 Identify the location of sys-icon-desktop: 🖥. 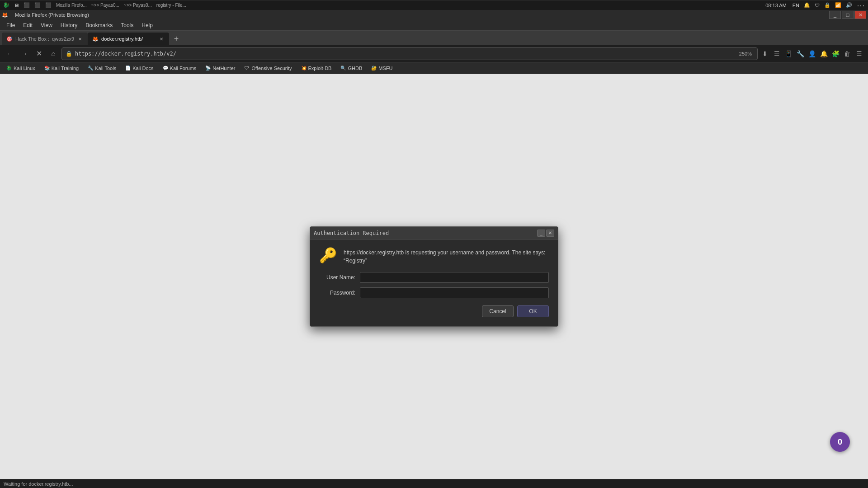
(16, 5).